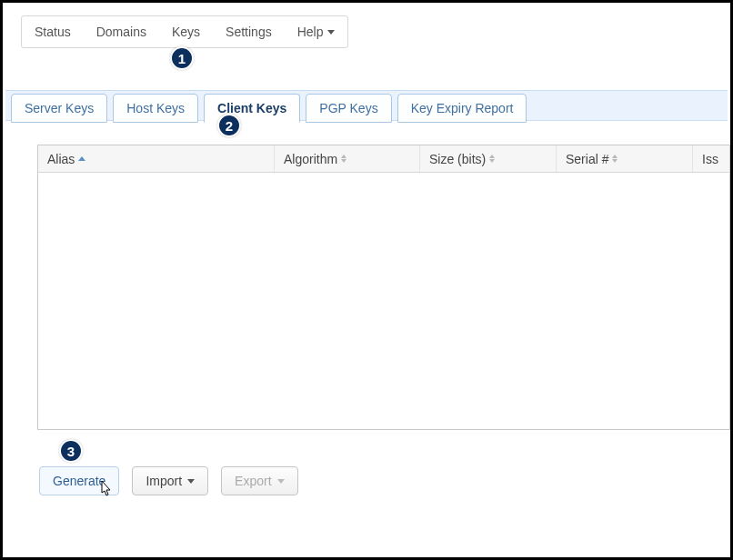 The width and height of the screenshot is (733, 560). I want to click on col-size: Size (bits), so click(488, 158).